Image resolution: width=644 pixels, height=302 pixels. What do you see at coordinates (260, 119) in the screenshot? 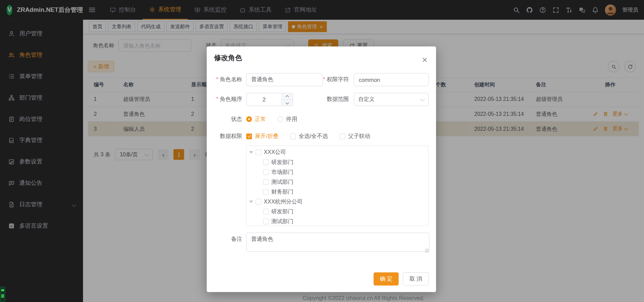
I see `status-normal-label: 正常` at bounding box center [260, 119].